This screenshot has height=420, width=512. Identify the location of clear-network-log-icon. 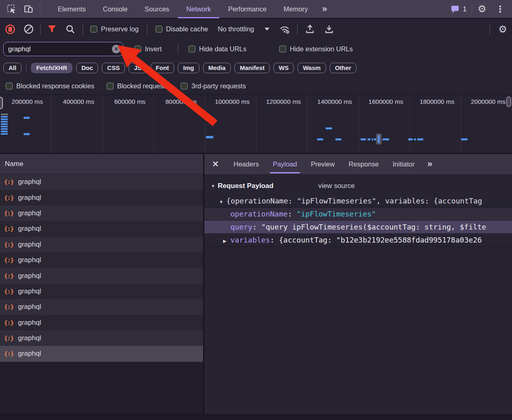
(28, 29).